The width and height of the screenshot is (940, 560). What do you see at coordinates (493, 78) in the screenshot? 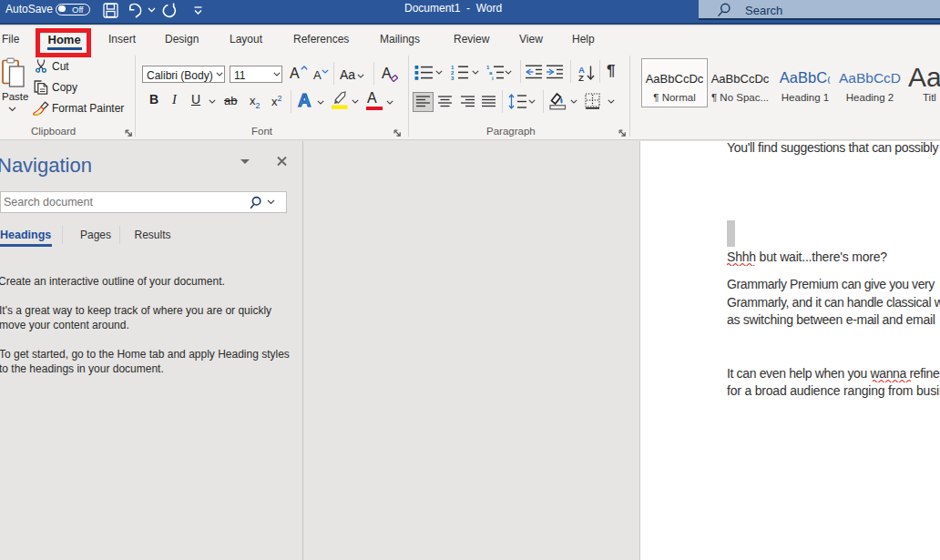
I see `svg-text: i` at bounding box center [493, 78].